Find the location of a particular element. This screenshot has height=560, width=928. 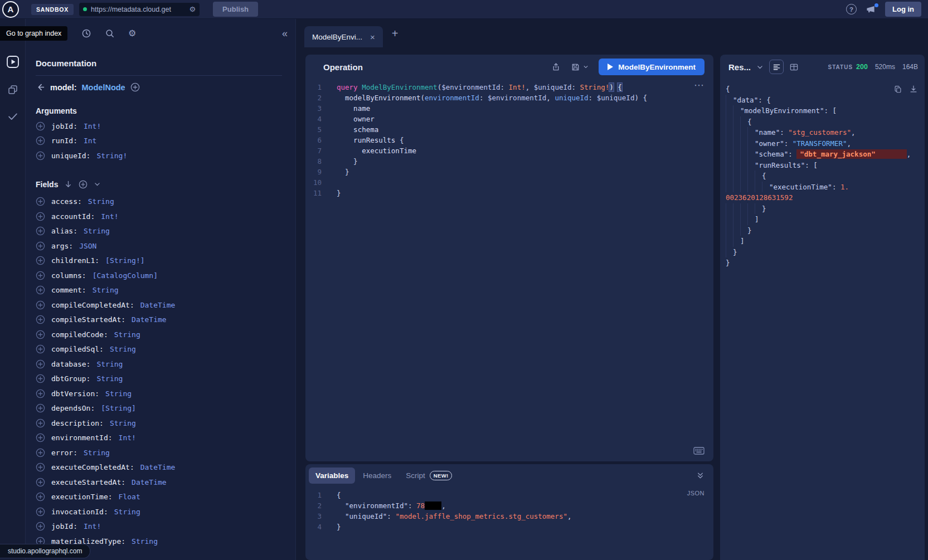

argument-type: Int! is located at coordinates (93, 126).